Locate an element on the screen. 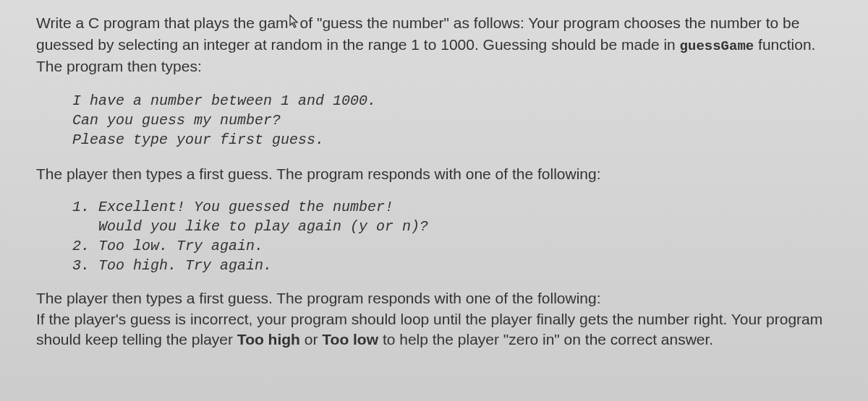 The width and height of the screenshot is (868, 401). para3-mid: or is located at coordinates (311, 340).